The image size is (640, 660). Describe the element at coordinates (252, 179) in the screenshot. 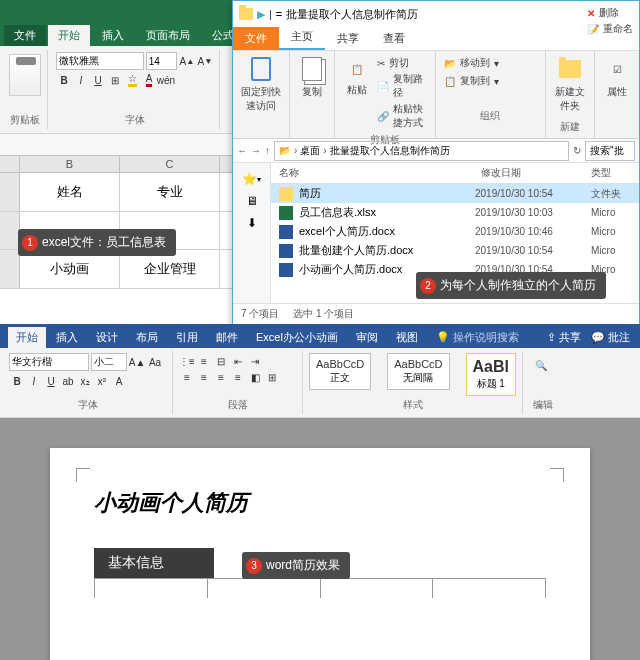

I see `quickaccess-icon: ⭐▾` at that location.